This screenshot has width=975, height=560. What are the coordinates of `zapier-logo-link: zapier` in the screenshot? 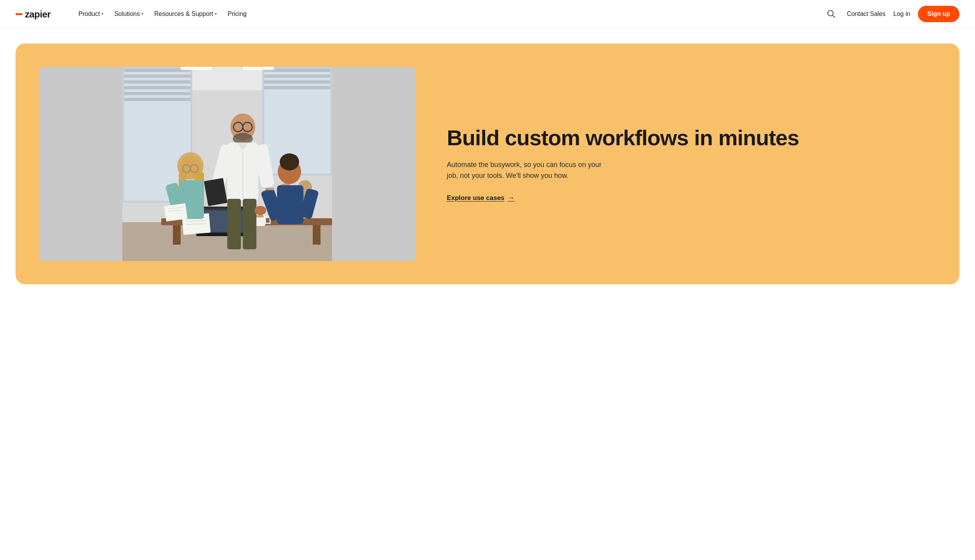 It's located at (37, 14).